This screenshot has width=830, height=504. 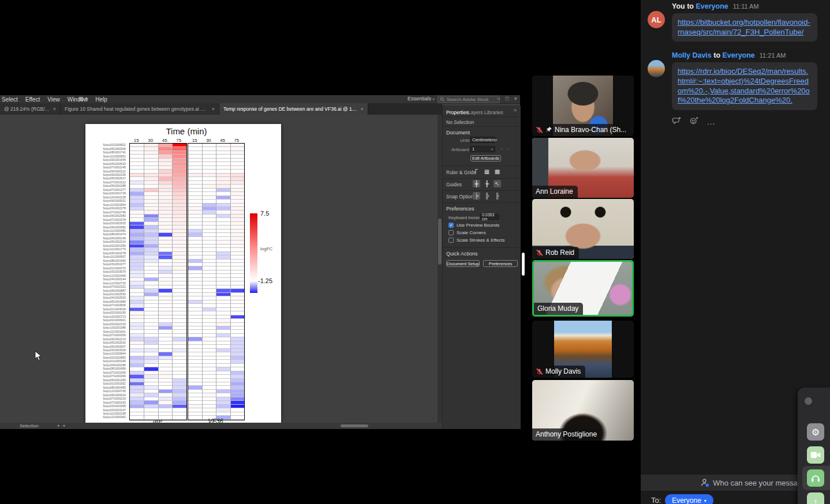 I want to click on system-overlay-menu: ⚙ ↑, so click(x=814, y=446).